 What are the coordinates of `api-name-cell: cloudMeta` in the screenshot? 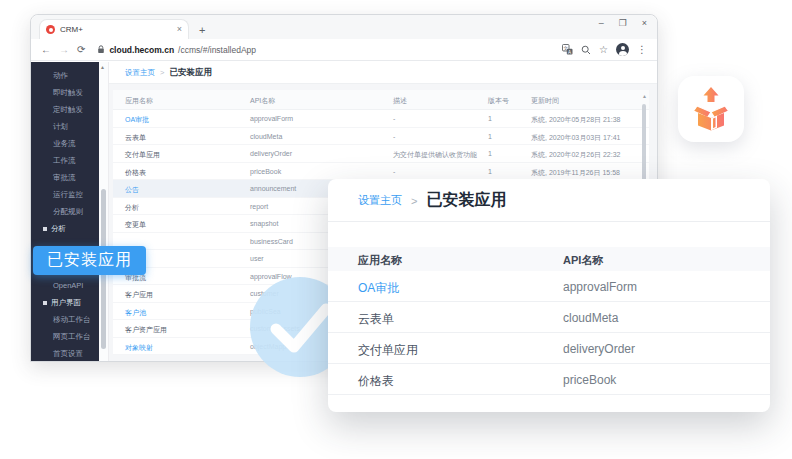 It's located at (266, 136).